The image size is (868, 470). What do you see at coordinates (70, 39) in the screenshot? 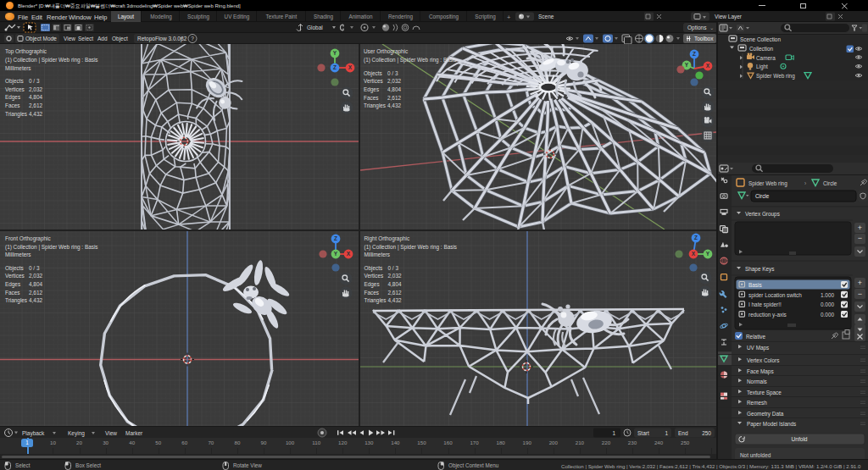
I see `svg-text: View` at bounding box center [70, 39].